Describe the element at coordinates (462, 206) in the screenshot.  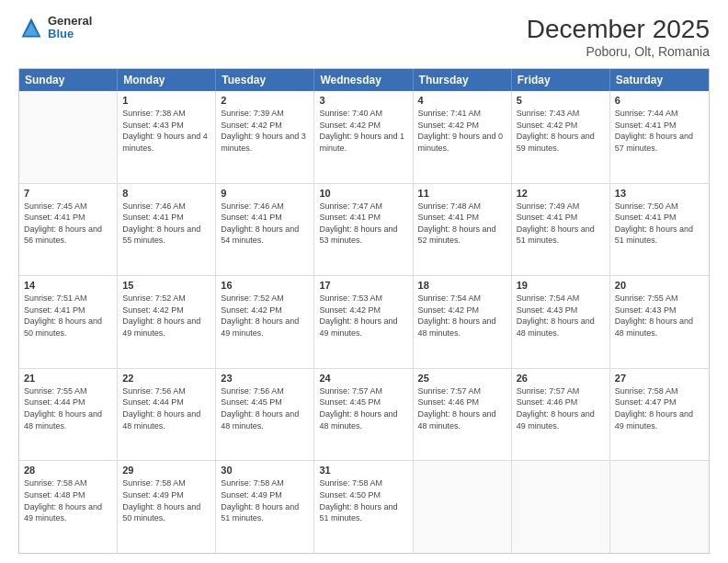
I see `sunrise-text: Sunrise: 7:48 AM` at that location.